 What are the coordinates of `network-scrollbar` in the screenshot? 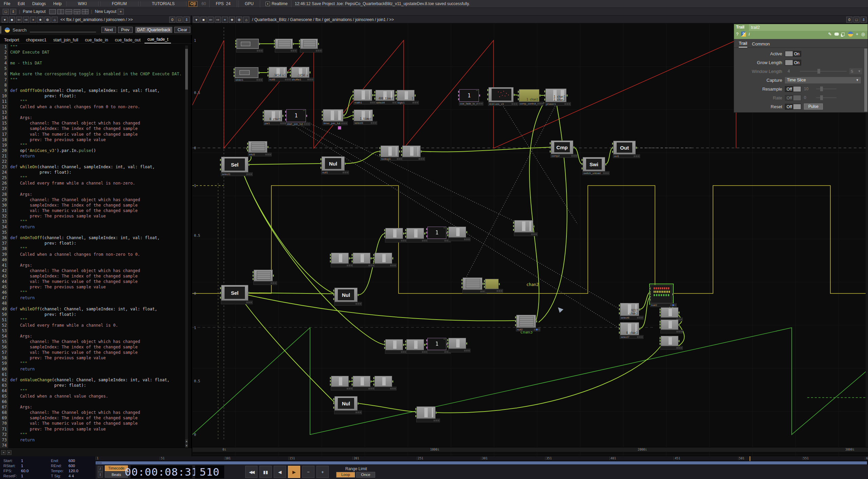 It's located at (867, 280).